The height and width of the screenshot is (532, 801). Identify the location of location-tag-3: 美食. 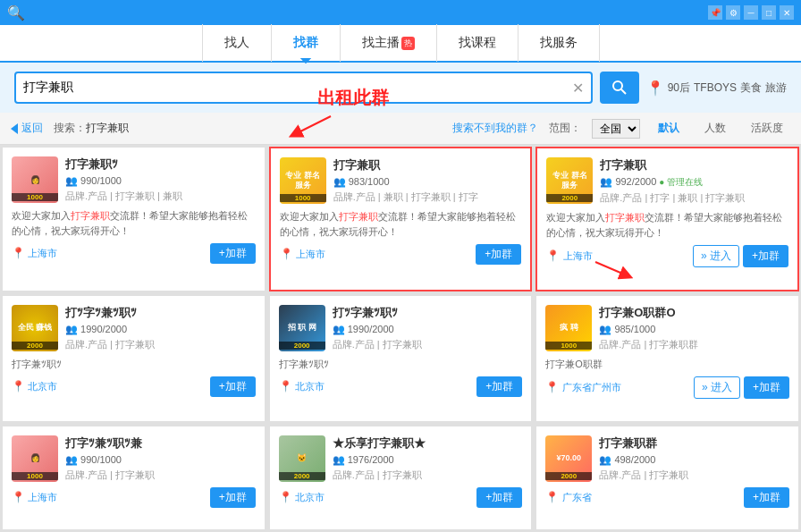
(751, 88).